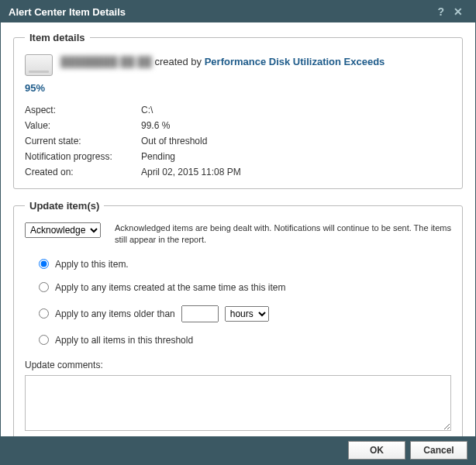  Describe the element at coordinates (106, 62) in the screenshot. I see `item-name-obscured: ████████ ██ ██` at that location.